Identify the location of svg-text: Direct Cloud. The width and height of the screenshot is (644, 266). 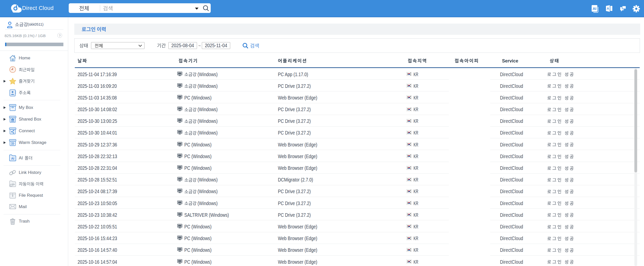
(38, 8).